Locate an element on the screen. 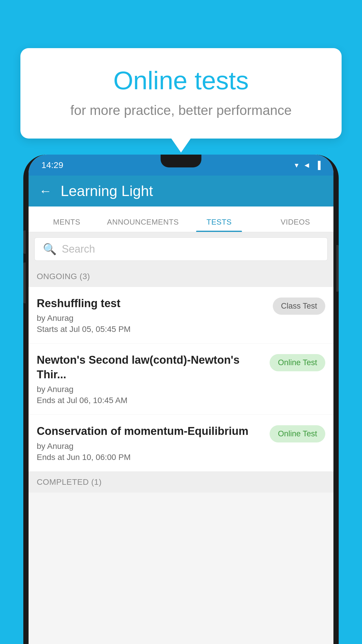  back-button: ← is located at coordinates (45, 191).